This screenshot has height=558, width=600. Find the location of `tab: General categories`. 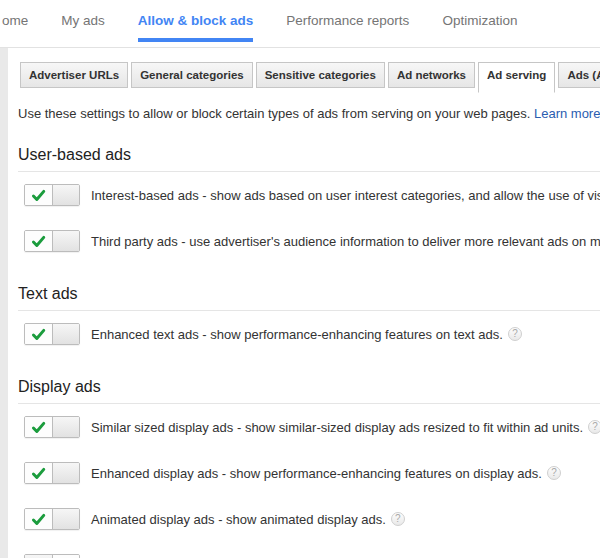

tab: General categories is located at coordinates (192, 75).